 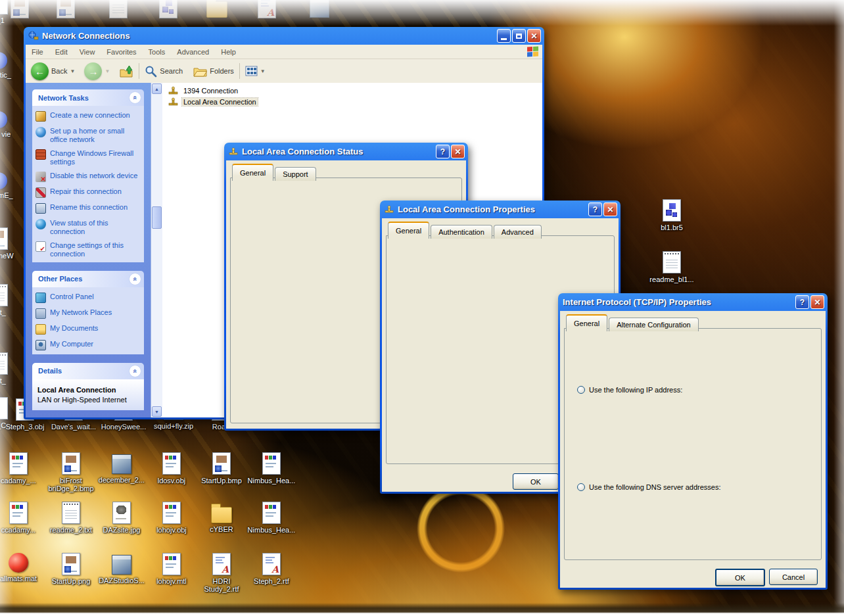 I want to click on minimize-button, so click(x=504, y=36).